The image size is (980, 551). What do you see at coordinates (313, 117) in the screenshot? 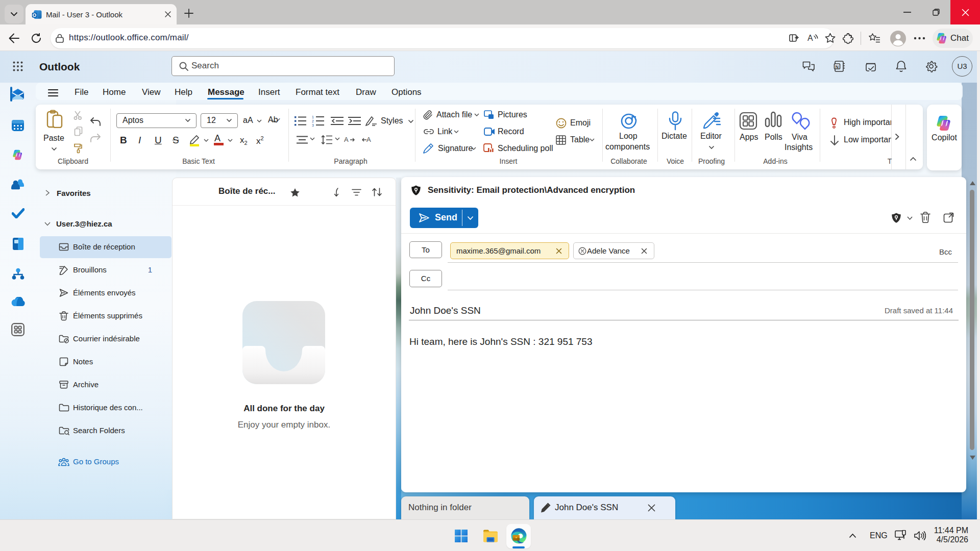
I see `svg-text: 1` at bounding box center [313, 117].